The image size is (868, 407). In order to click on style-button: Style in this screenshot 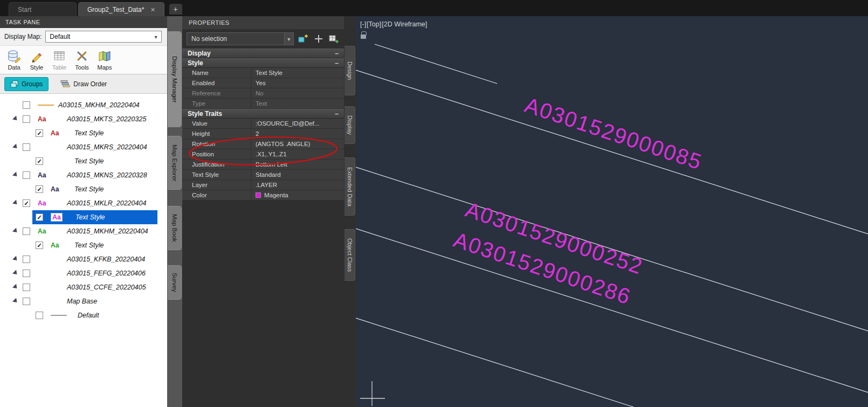, I will do `click(37, 60)`.